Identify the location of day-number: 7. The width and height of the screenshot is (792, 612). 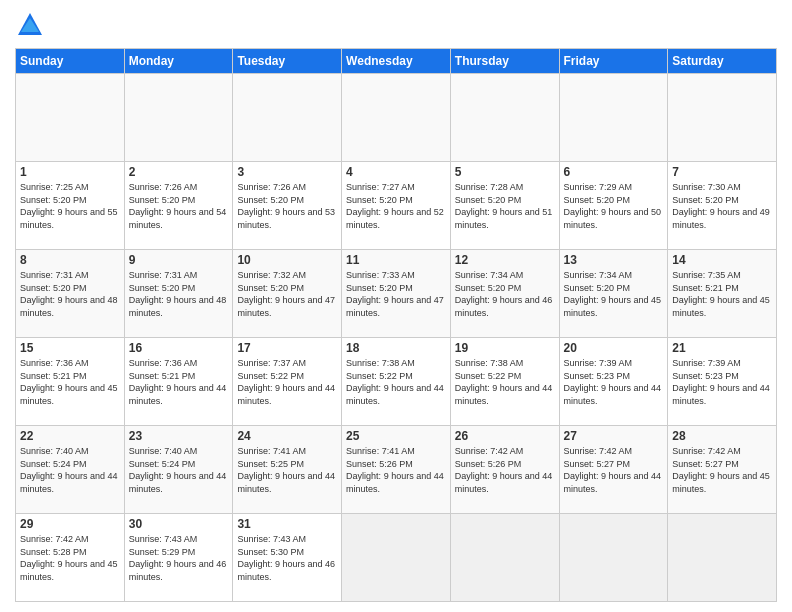
(722, 172).